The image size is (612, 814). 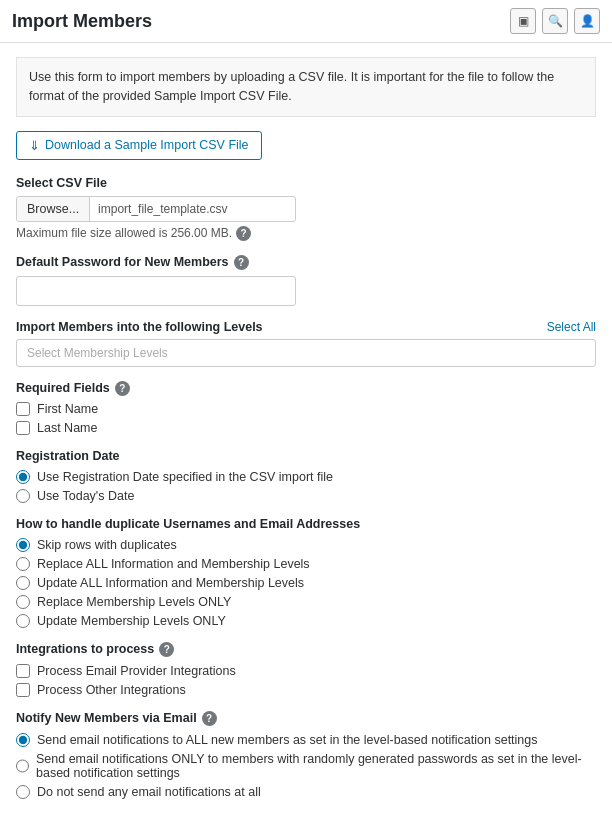 What do you see at coordinates (306, 476) in the screenshot?
I see `registration-date-section: Registration Date Use Registration Date …` at bounding box center [306, 476].